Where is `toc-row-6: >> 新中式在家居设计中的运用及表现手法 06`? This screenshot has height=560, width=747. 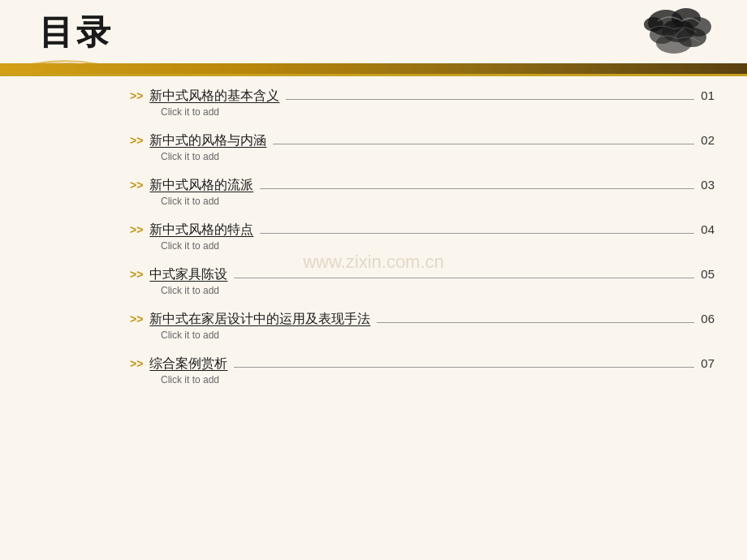
toc-row-6: >> 新中式在家居设计中的运用及表现手法 06 is located at coordinates (422, 320).